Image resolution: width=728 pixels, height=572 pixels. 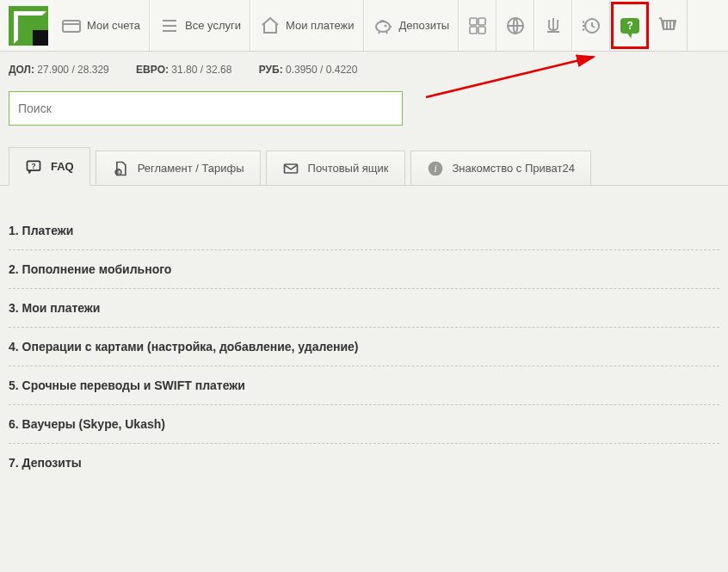 I want to click on tab-label: Знакомство с Приват24, so click(x=514, y=169).